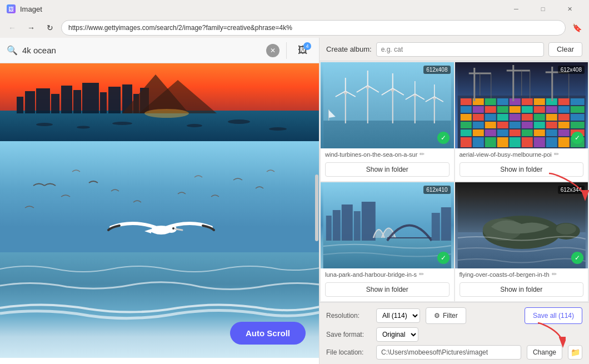 The width and height of the screenshot is (589, 364). What do you see at coordinates (268, 333) in the screenshot?
I see `auto-scroll-button: Auto Scroll` at bounding box center [268, 333].